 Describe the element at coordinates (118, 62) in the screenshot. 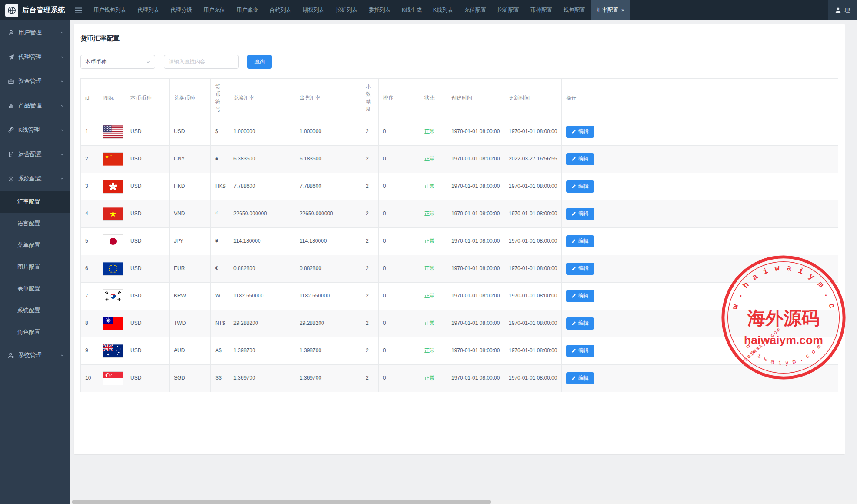

I see `base-currency-select: 本币币种` at that location.